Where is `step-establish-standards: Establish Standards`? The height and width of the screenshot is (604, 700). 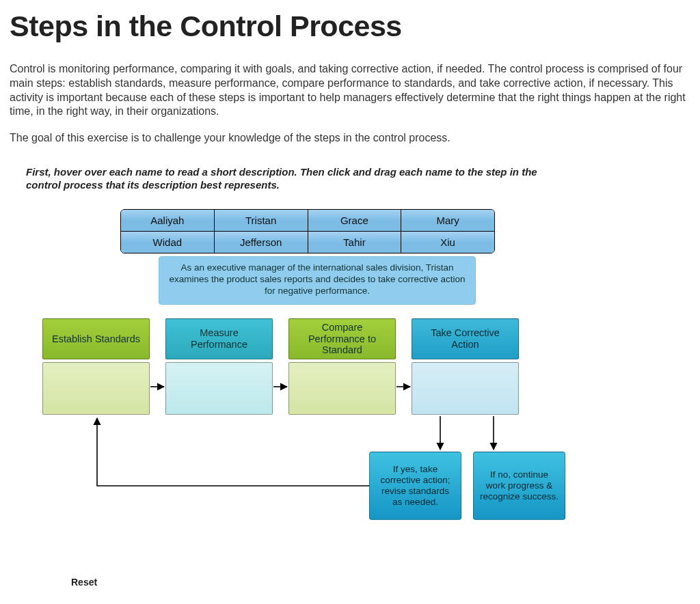 step-establish-standards: Establish Standards is located at coordinates (96, 366).